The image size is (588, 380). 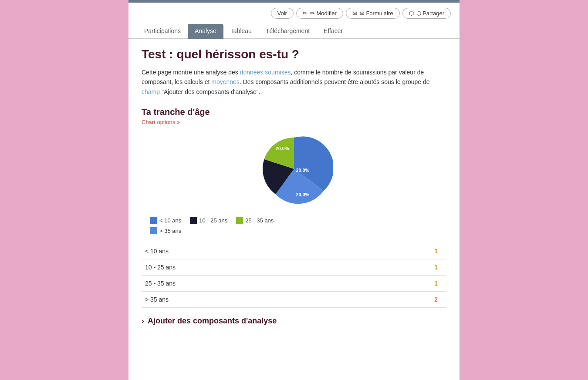 I want to click on section-title: Ta tranche d'âge, so click(x=294, y=112).